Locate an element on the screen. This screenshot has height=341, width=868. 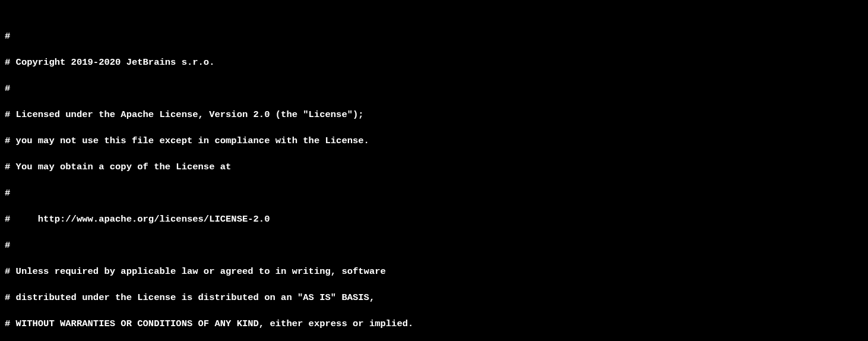
code-line: # Unless required by applicable law or a… is located at coordinates (434, 271).